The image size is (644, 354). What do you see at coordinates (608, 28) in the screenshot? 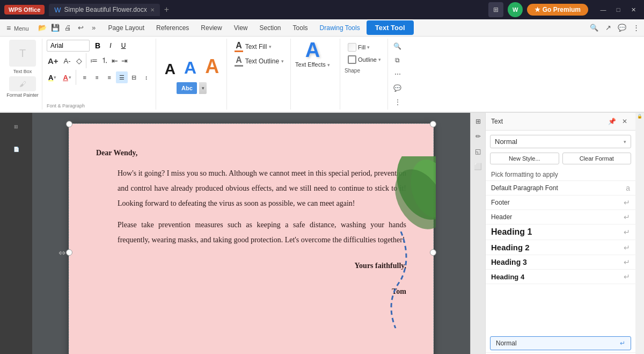
I see `share-icon: ↗` at bounding box center [608, 28].